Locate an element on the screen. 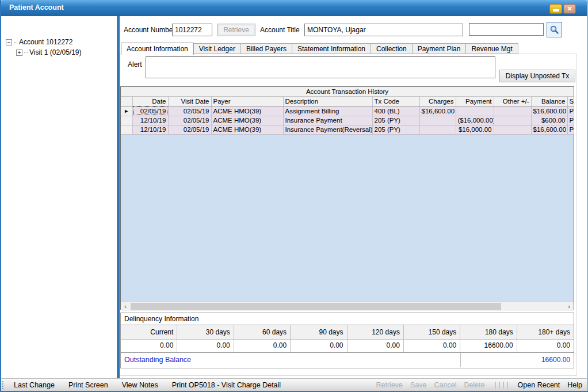  scrollbar-thumb is located at coordinates (316, 306).